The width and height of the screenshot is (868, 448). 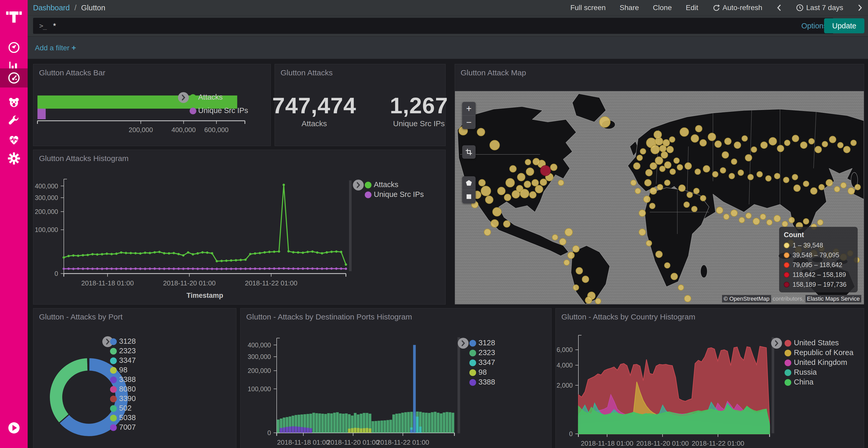 What do you see at coordinates (127, 427) in the screenshot?
I see `legend-item-7007: 7007` at bounding box center [127, 427].